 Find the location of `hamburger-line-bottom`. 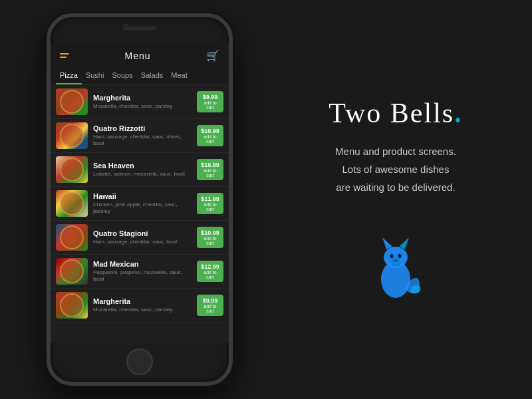

hamburger-line-bottom is located at coordinates (63, 57).